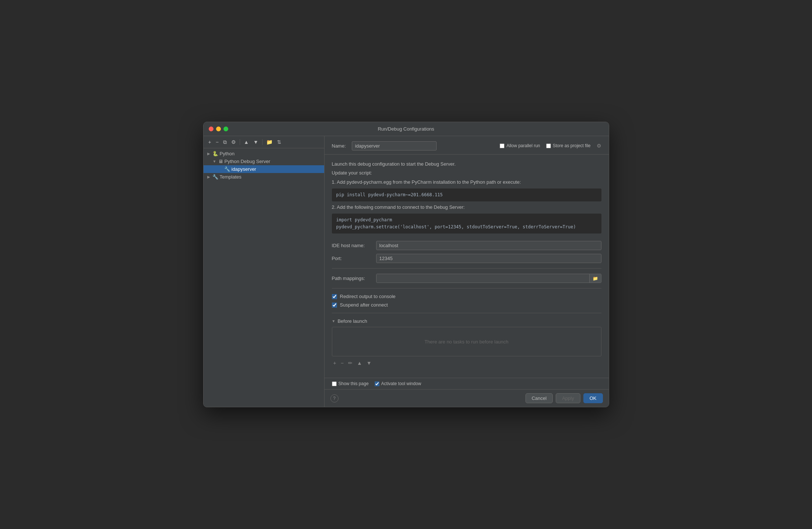 The height and width of the screenshot is (529, 812). I want to click on before-launch-area: There are no tasks to run before launch, so click(467, 342).